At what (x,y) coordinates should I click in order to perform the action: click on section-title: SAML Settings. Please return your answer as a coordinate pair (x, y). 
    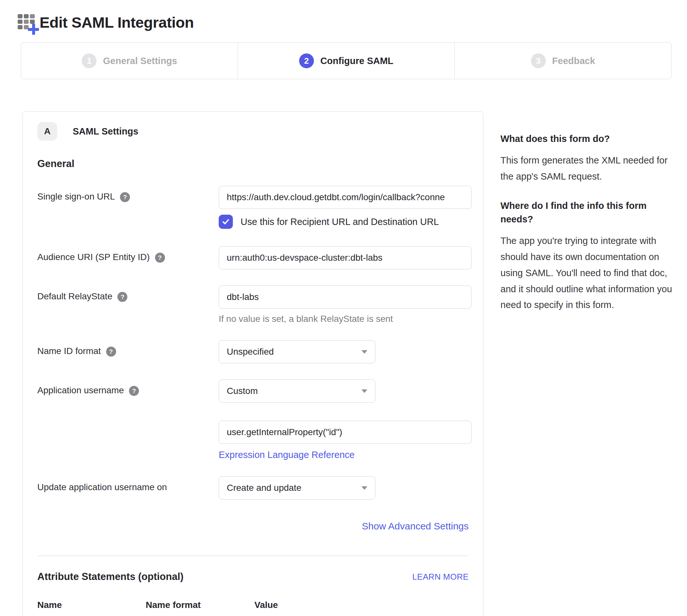
    Looking at the image, I should click on (106, 131).